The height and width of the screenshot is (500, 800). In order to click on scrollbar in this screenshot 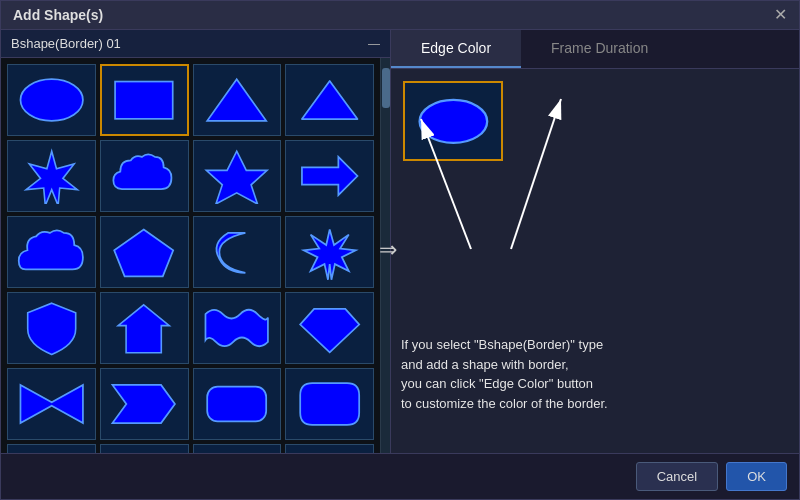, I will do `click(385, 256)`.